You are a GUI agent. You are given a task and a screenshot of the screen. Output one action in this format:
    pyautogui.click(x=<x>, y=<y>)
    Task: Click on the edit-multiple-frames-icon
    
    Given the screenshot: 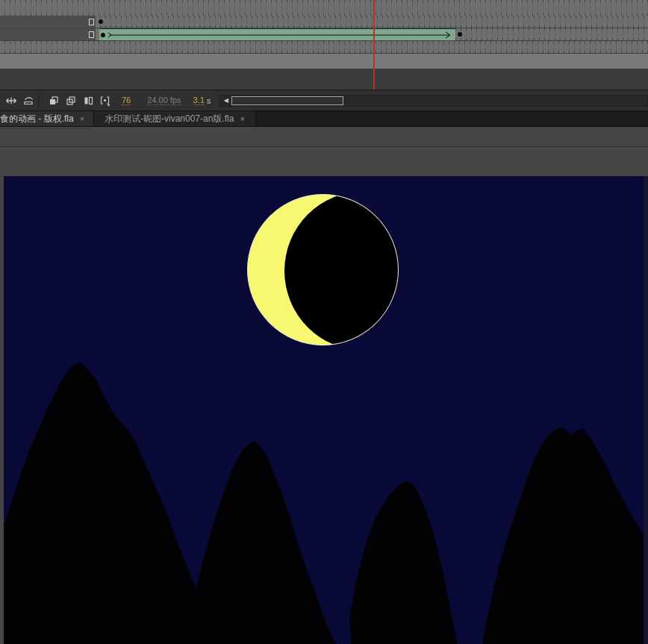 What is the action you would take?
    pyautogui.click(x=88, y=101)
    